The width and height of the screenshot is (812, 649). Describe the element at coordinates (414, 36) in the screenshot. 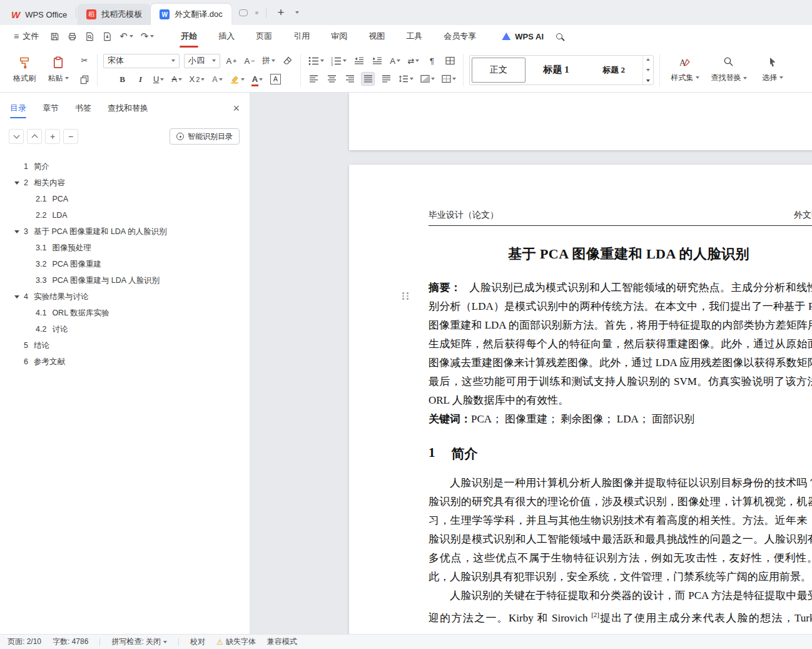

I see `menu-tab-工具: 工具` at that location.